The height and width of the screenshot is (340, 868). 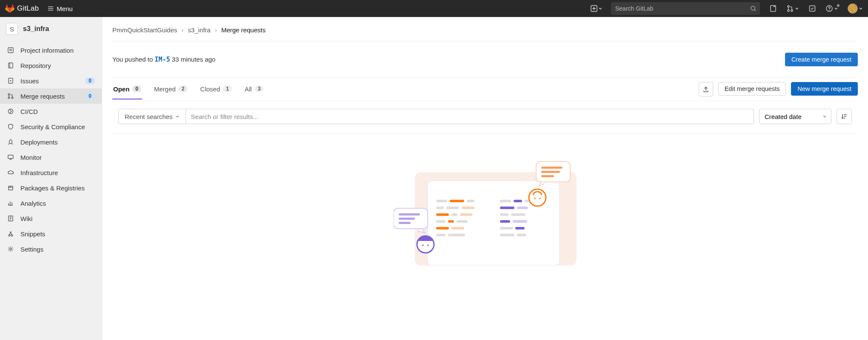 I want to click on sidebar-item-label: Monitor, so click(x=58, y=157).